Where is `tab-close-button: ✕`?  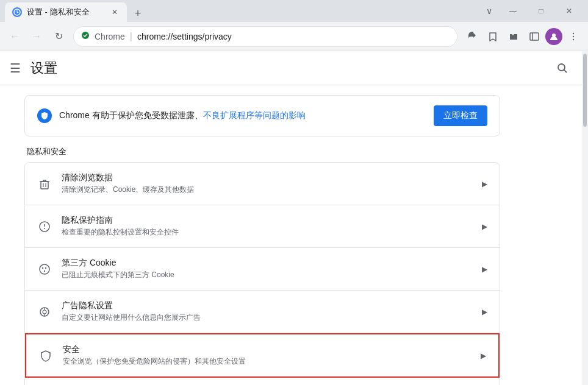 tab-close-button: ✕ is located at coordinates (115, 12).